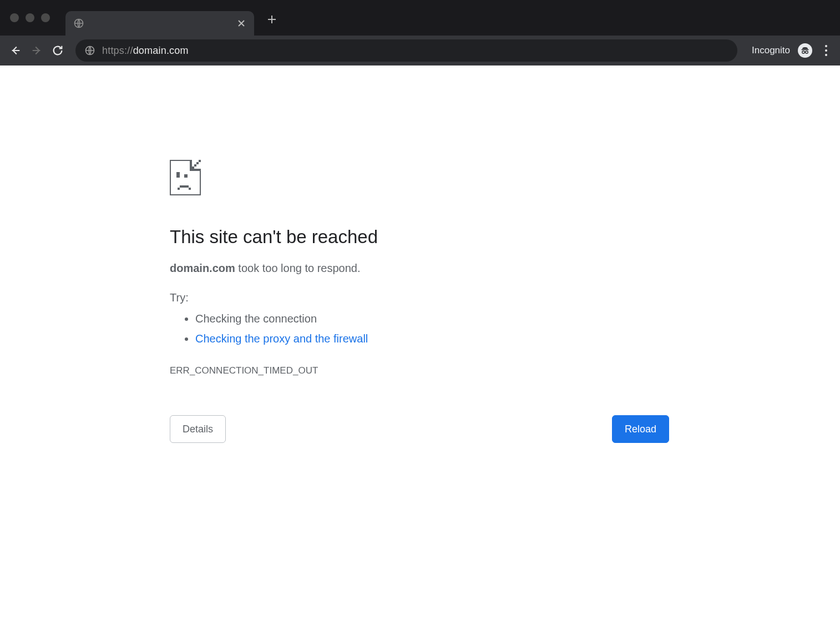 The width and height of the screenshot is (840, 620). I want to click on address-bar: https://domain.com, so click(406, 51).